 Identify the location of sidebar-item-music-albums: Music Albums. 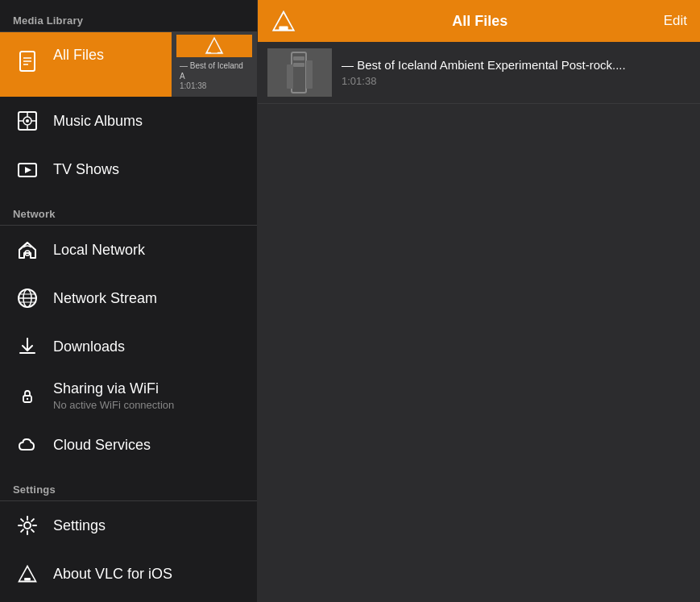
(129, 121).